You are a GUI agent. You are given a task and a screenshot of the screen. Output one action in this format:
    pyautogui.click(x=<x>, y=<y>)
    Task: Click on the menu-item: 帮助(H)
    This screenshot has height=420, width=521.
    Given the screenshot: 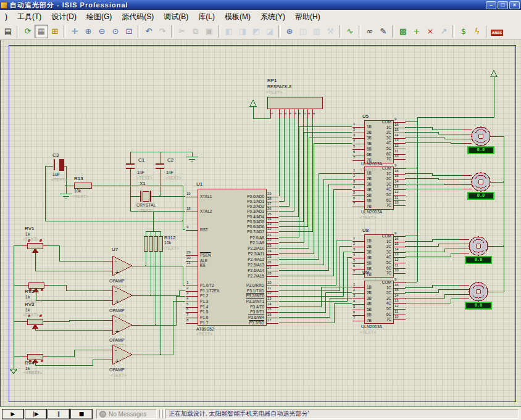 What is the action you would take?
    pyautogui.click(x=307, y=17)
    